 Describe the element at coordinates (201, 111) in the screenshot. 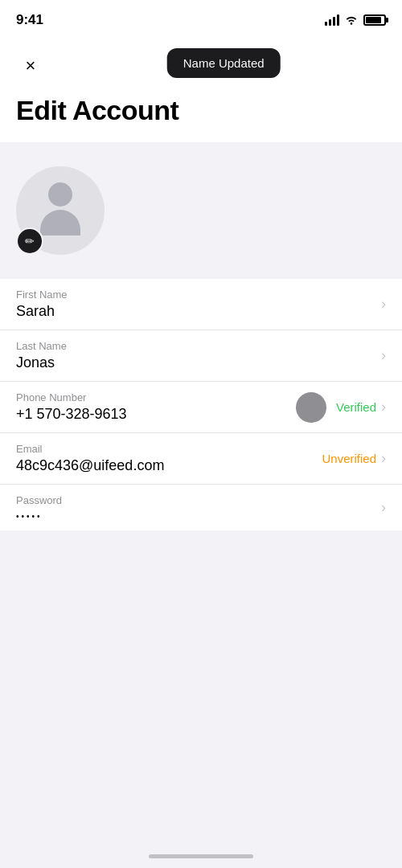

I see `page-title: Edit Account` at that location.